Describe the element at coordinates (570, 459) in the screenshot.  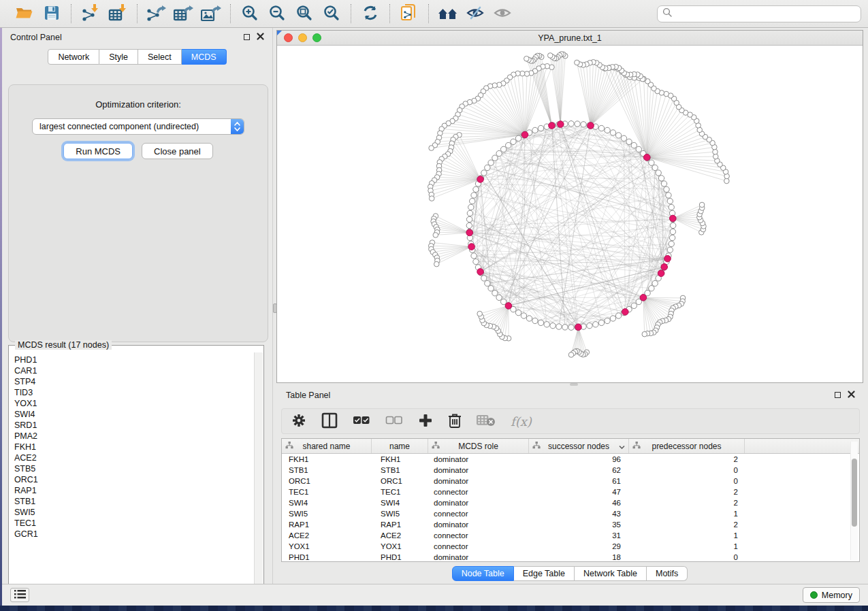
I see `table-row: FKH1FKH1dominator962` at that location.